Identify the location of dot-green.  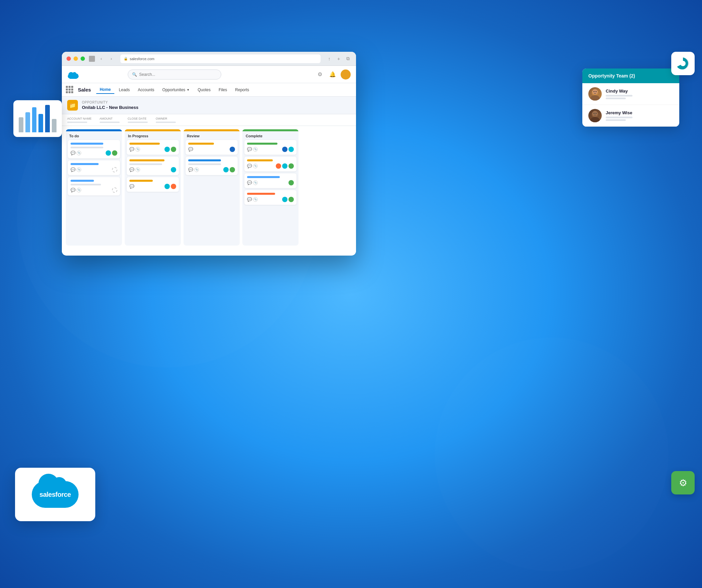
(291, 166).